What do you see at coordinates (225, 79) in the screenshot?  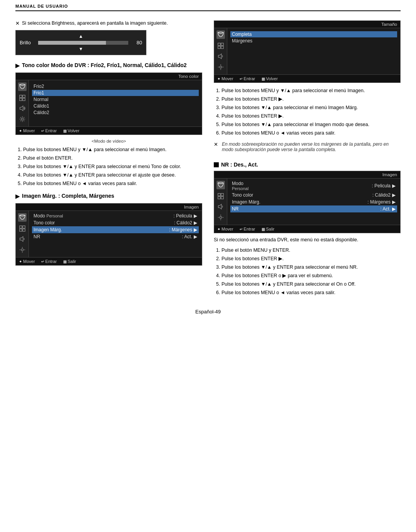 I see `tamano-footer-mover: ✦ Mover` at bounding box center [225, 79].